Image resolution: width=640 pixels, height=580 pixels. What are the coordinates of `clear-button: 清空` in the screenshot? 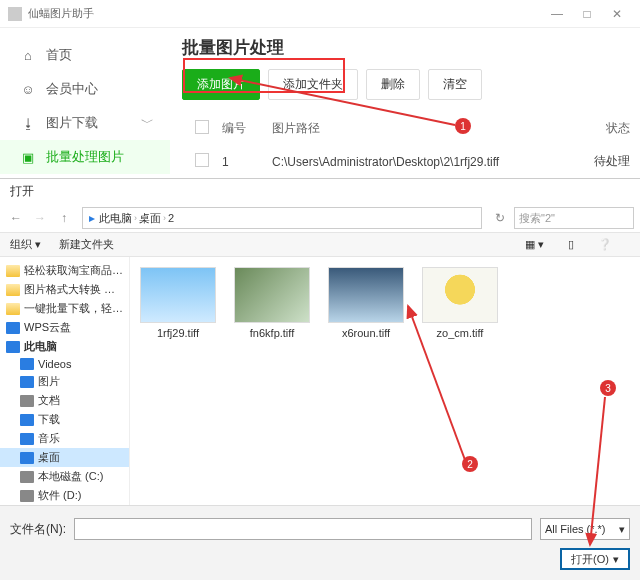 It's located at (455, 84).